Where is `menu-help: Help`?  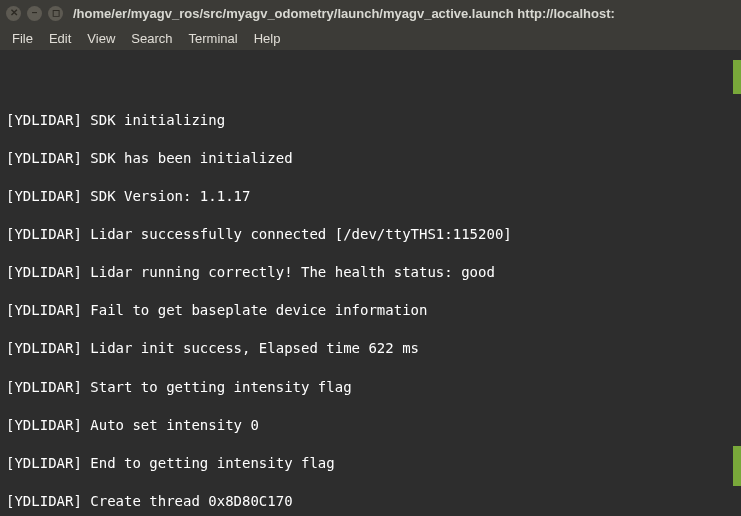 menu-help: Help is located at coordinates (268, 38).